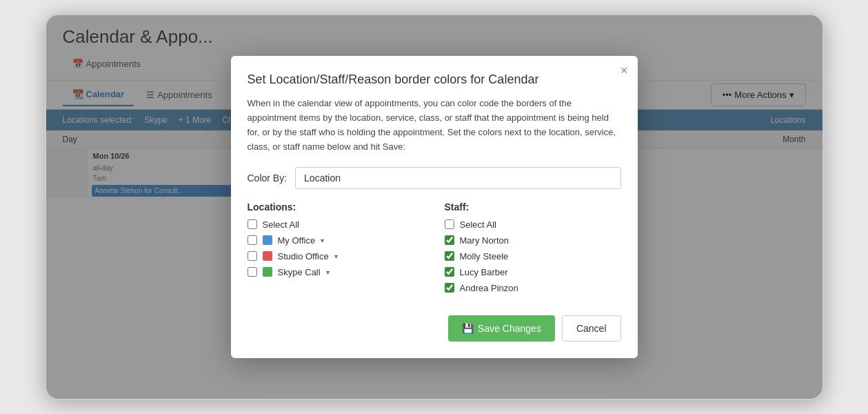 This screenshot has height=414, width=868. I want to click on location-select-all-checkbox, so click(252, 224).